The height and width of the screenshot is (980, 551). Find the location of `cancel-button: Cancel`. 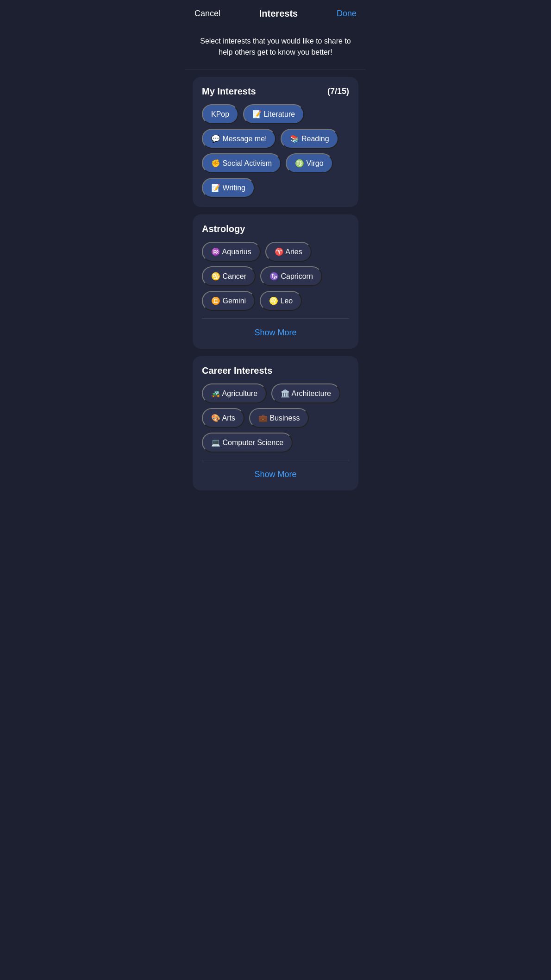

cancel-button: Cancel is located at coordinates (207, 14).